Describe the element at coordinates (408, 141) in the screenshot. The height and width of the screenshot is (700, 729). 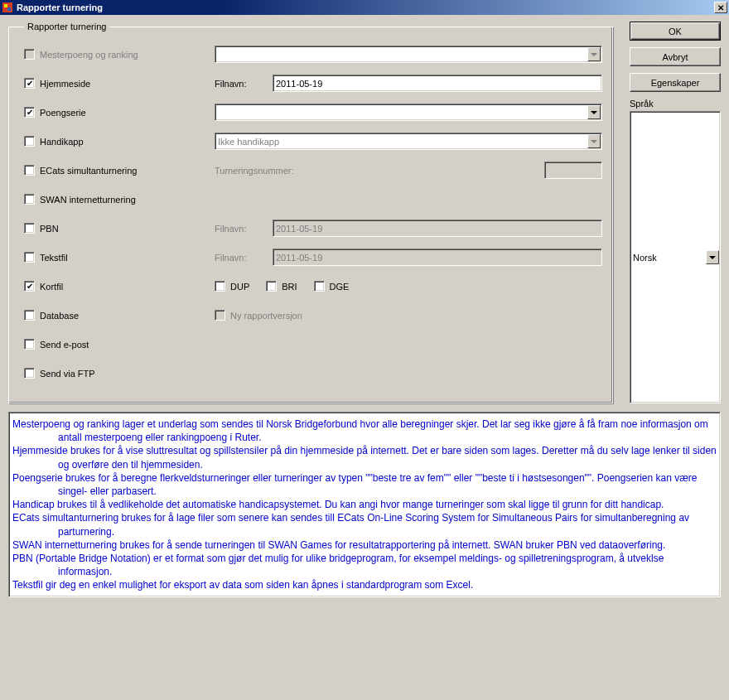
I see `handikapp-select: Ikke handikapp` at that location.